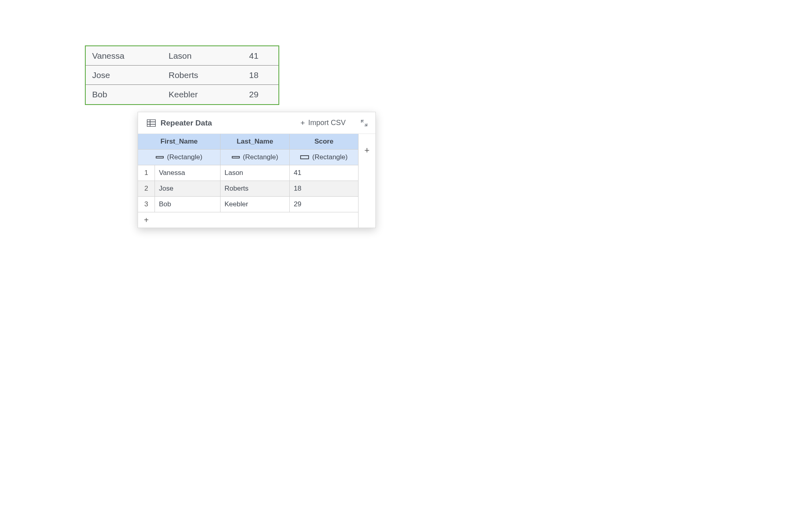 This screenshot has height=518, width=812. Describe the element at coordinates (248, 142) in the screenshot. I see `grid-header-row: First_Name Last_Name Score` at that location.